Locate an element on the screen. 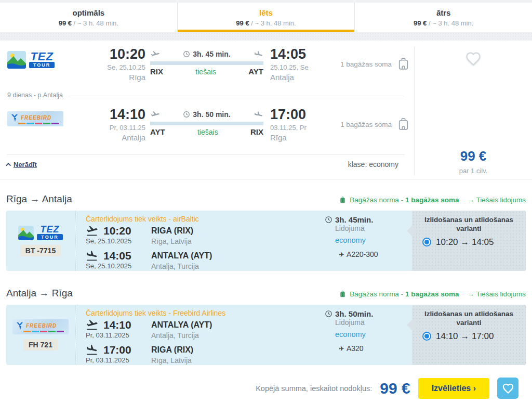 This screenshot has width=532, height=403. time-option: 14:10 → 17:00 is located at coordinates (472, 336).